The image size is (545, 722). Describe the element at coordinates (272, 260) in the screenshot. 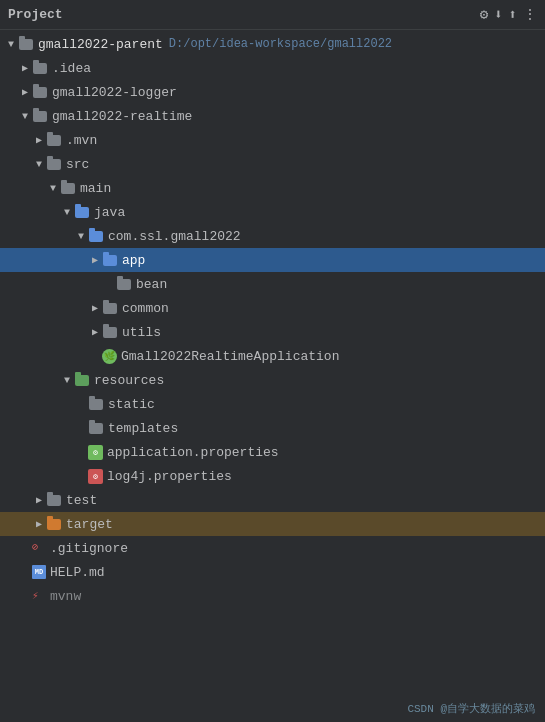

I see `tree-item-app: app` at that location.